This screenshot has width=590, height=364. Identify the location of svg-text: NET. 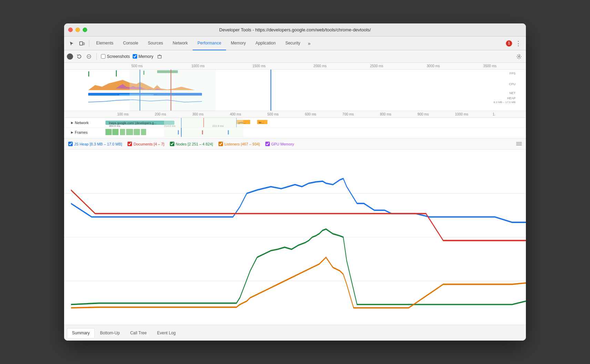
(513, 93).